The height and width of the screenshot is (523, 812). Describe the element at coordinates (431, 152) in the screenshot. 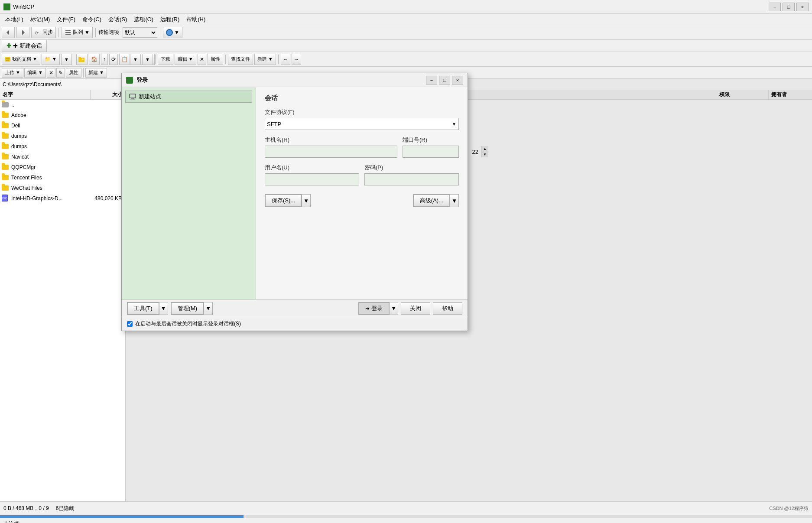

I see `port-field-inner: ▲ ▼` at that location.